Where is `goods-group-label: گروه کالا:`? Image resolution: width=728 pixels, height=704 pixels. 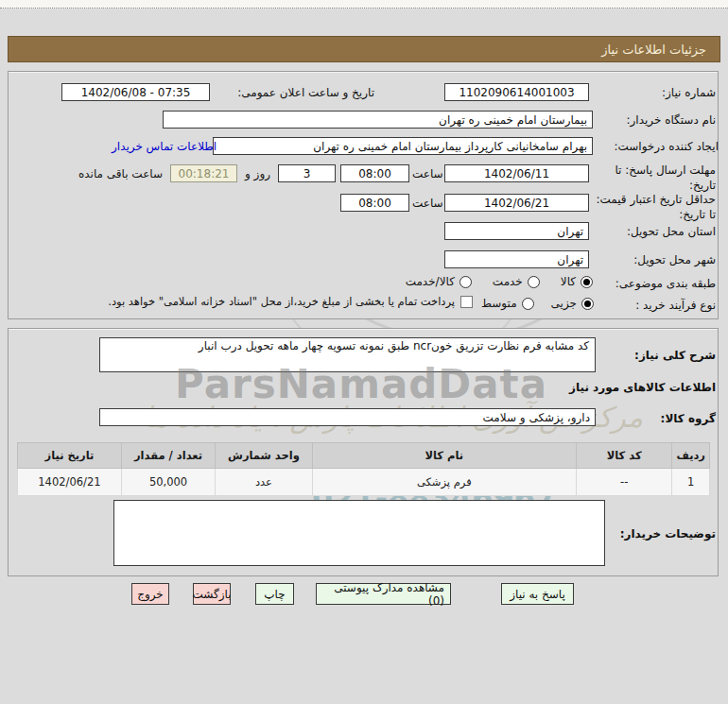
goods-group-label: گروه کالا: is located at coordinates (688, 419).